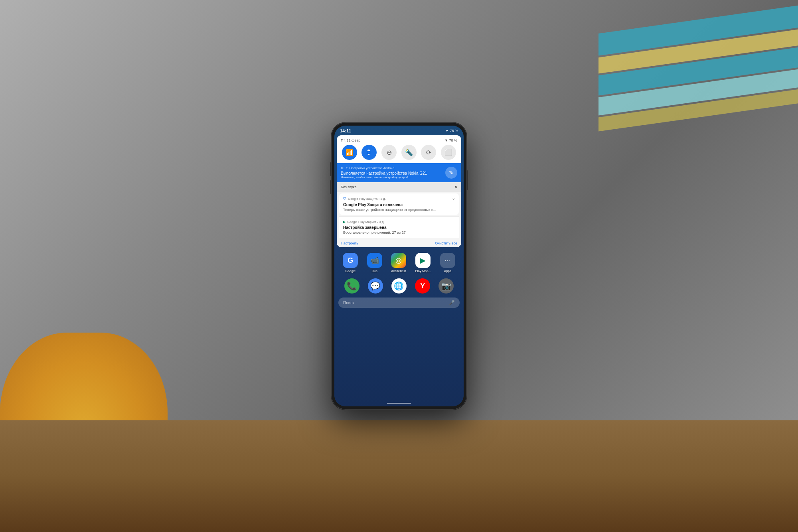 This screenshot has height=532, width=798. What do you see at coordinates (399, 286) in the screenshot?
I see `dock-chrome: 🌐` at bounding box center [399, 286].